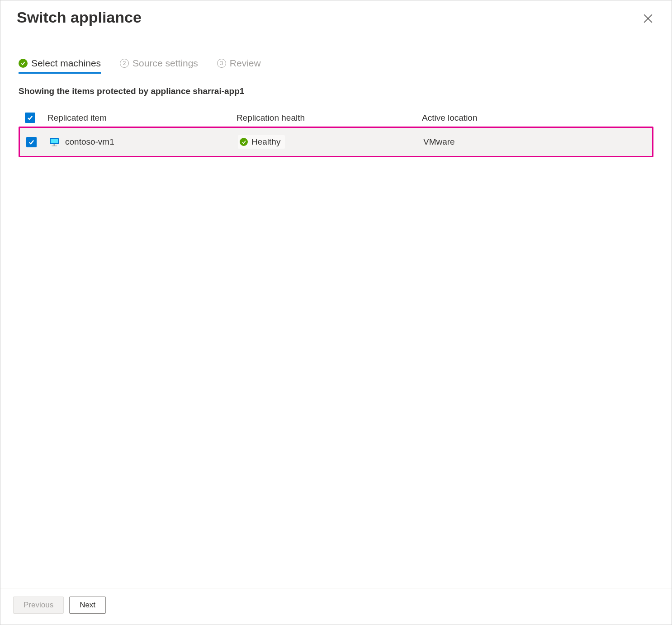 The height and width of the screenshot is (625, 672). Describe the element at coordinates (88, 605) in the screenshot. I see `next-button: Next` at that location.